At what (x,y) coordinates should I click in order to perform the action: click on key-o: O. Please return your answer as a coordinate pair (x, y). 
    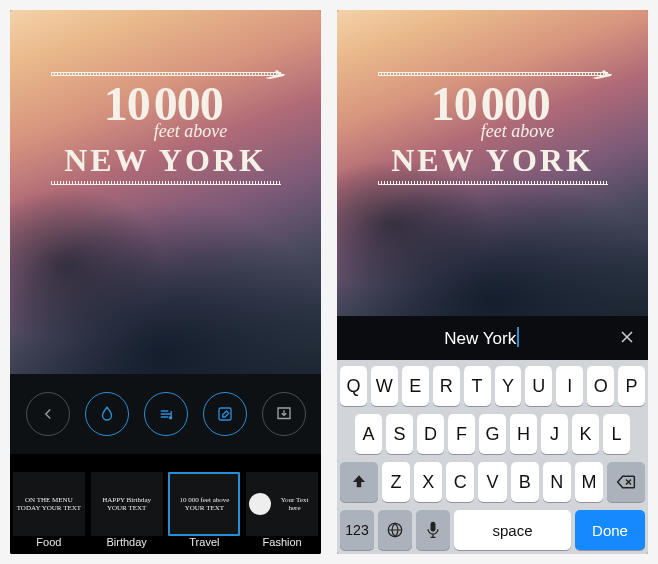
    Looking at the image, I should click on (600, 386).